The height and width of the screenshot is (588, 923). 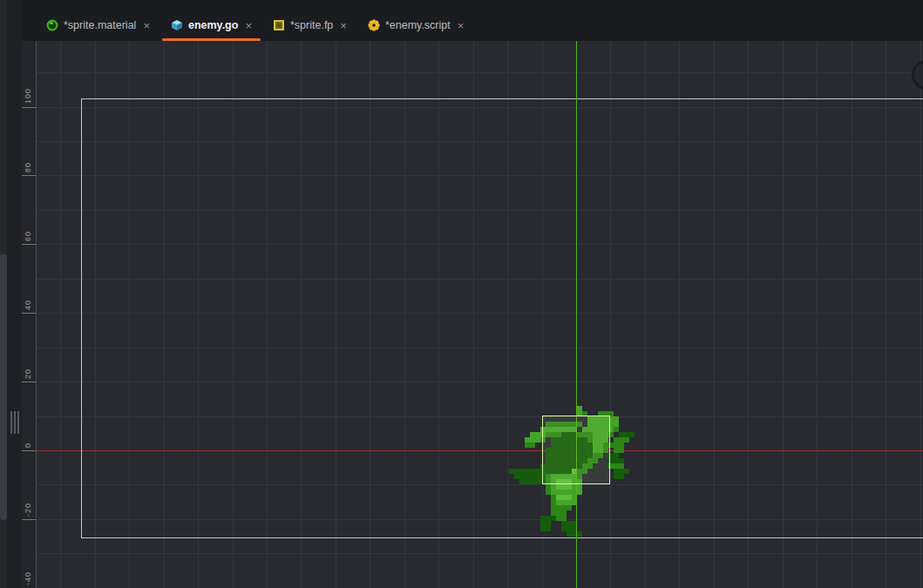 I want to click on left-scrollbar-thumb, so click(x=3, y=387).